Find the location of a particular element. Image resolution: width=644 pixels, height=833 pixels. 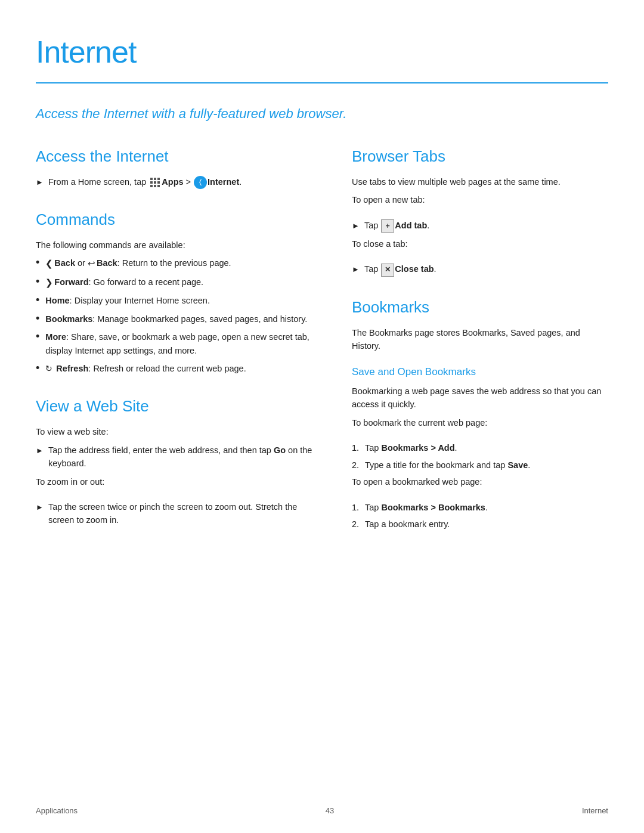

command-back: • ❮Back or ↩Back: Return to the previous… is located at coordinates (176, 264).